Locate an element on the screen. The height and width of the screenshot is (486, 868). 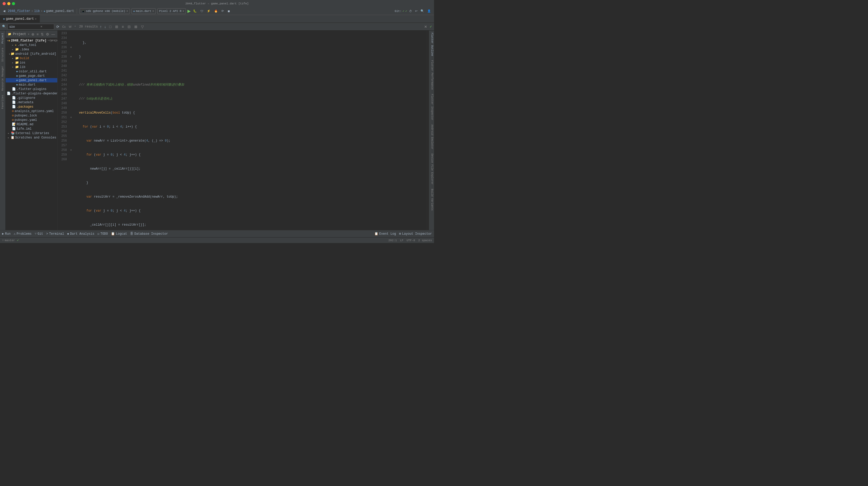
tree-readme: 📝 README.md is located at coordinates (32, 124).